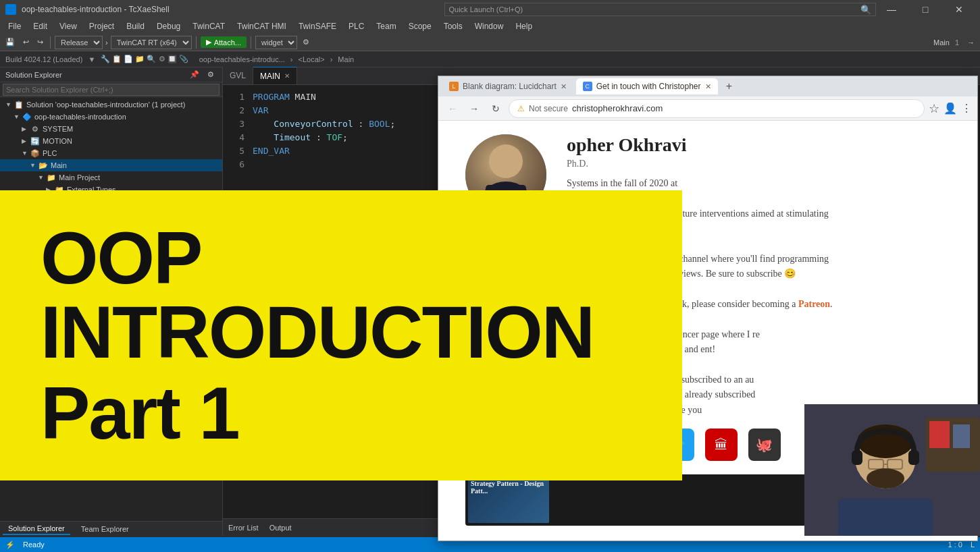 The image size is (980, 552). What do you see at coordinates (971, 43) in the screenshot?
I see `toolbar-more: →` at bounding box center [971, 43].